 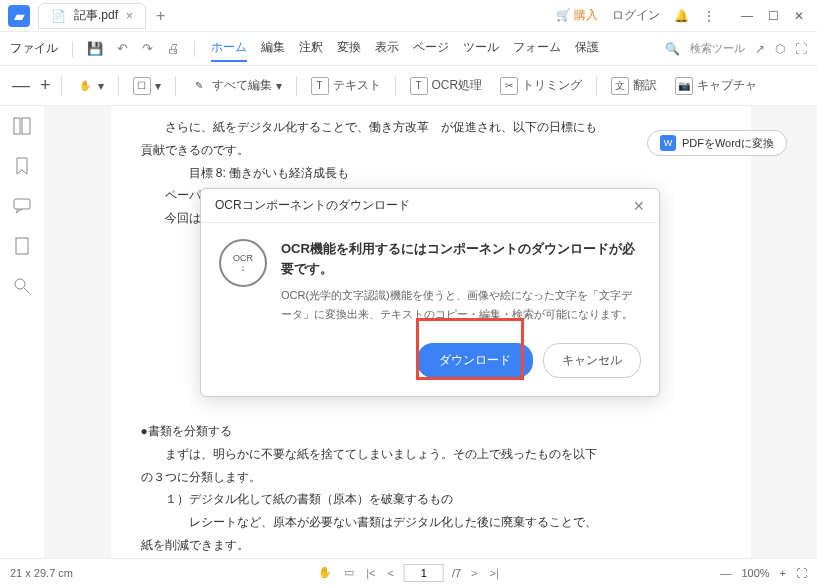 I want to click on notification-icon: 🔔, so click(x=682, y=16).